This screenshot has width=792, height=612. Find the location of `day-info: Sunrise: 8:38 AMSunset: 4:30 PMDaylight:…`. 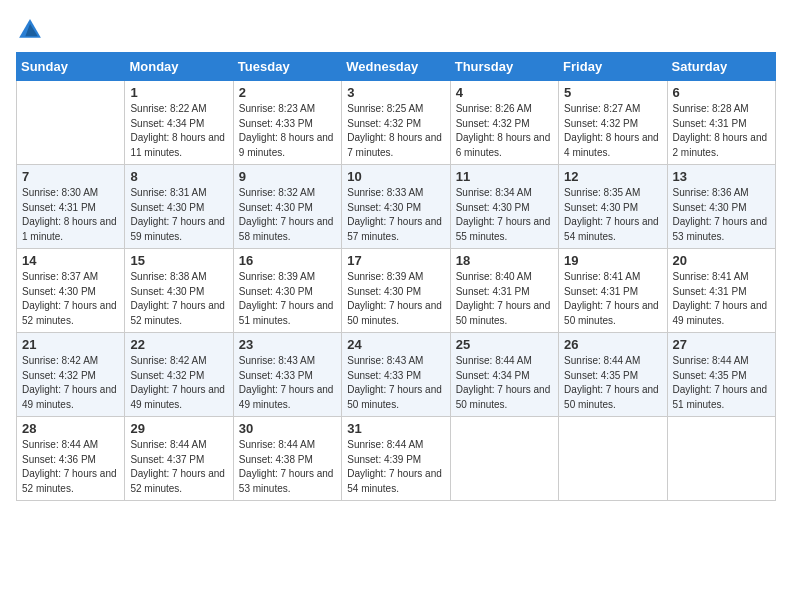

day-info: Sunrise: 8:38 AMSunset: 4:30 PMDaylight:… is located at coordinates (178, 298).